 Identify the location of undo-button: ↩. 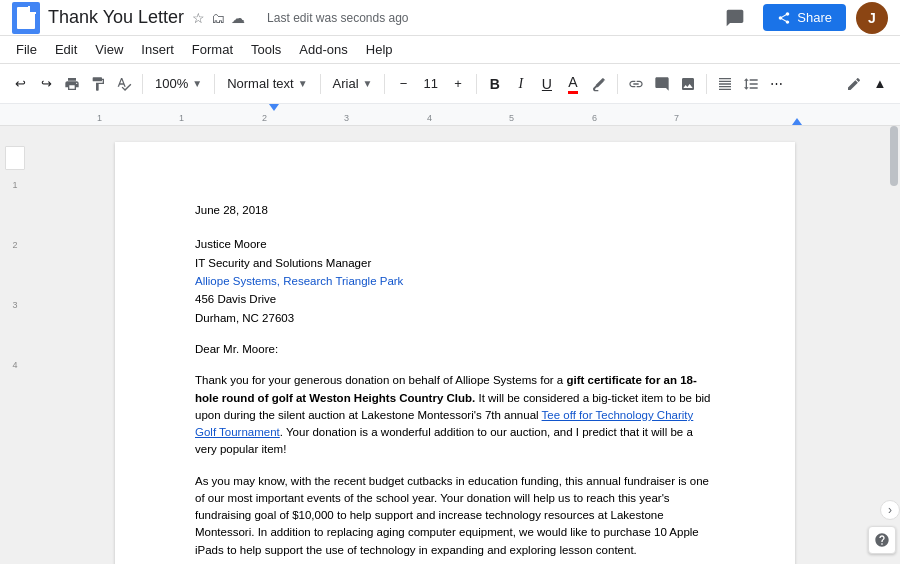
(20, 84).